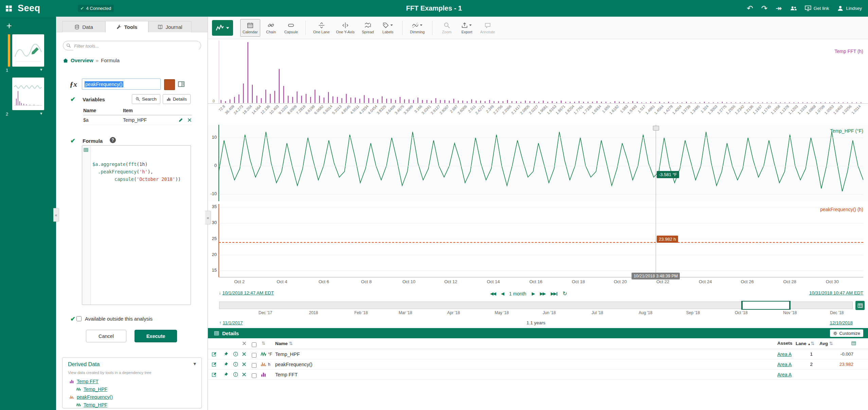  What do you see at coordinates (785, 343) in the screenshot?
I see `column-assets: Assets` at bounding box center [785, 343].